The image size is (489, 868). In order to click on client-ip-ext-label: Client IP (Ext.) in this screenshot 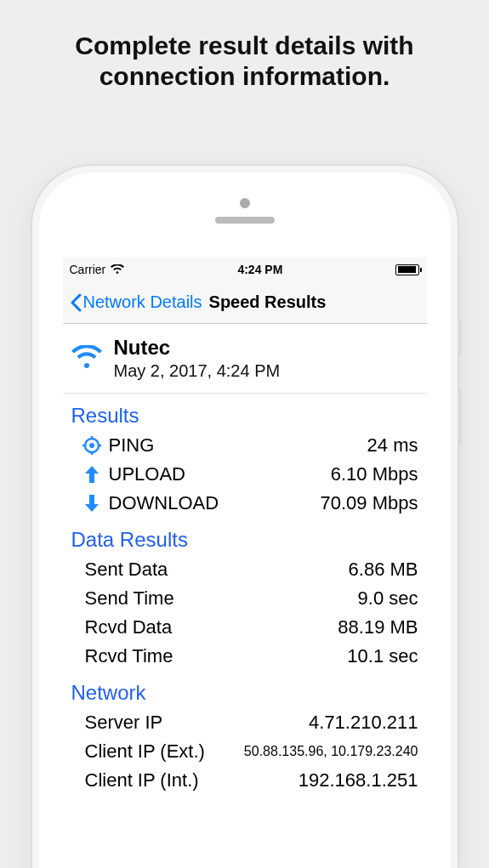, I will do `click(145, 752)`.